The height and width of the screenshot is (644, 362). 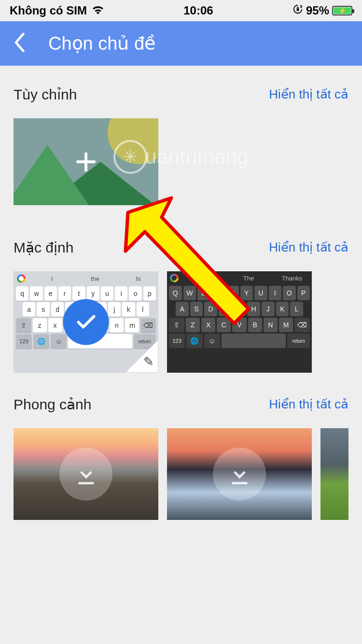 I want to click on key: V, so click(x=239, y=325).